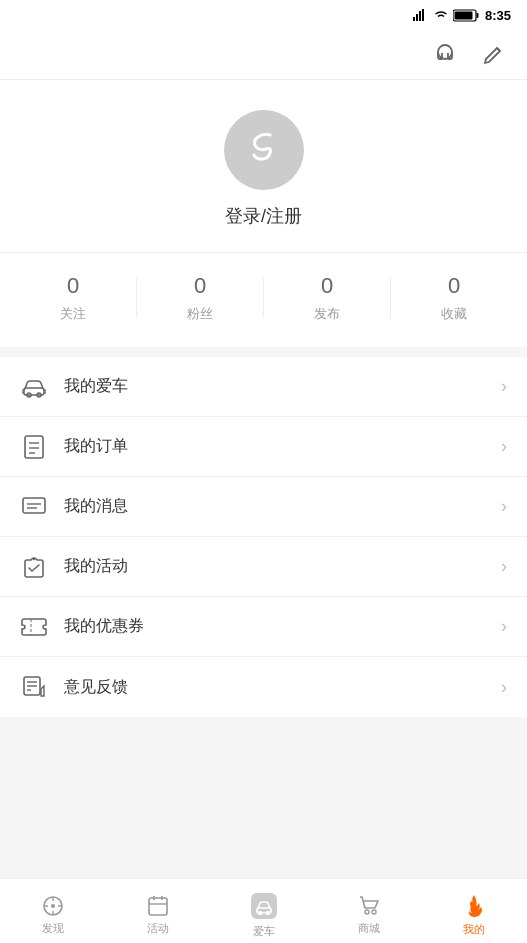 The height and width of the screenshot is (943, 527). Describe the element at coordinates (34, 567) in the screenshot. I see `activity-svg` at that location.